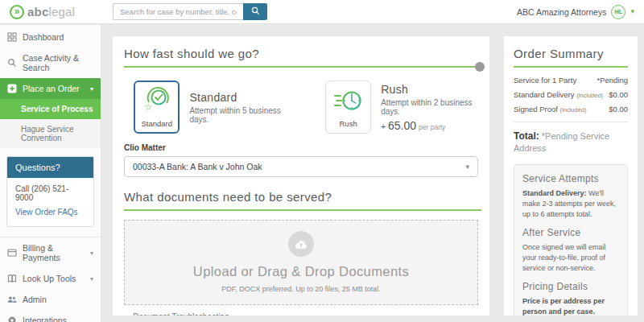 This screenshot has width=644, height=322. Describe the element at coordinates (50, 109) in the screenshot. I see `sidebar-item-service-of-process: Service of Process` at that location.